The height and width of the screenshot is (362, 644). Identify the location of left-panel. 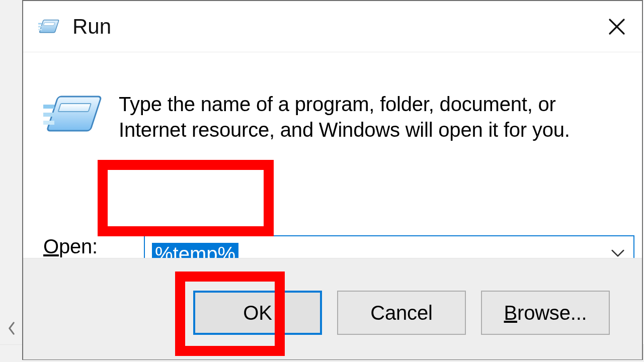
(11, 181).